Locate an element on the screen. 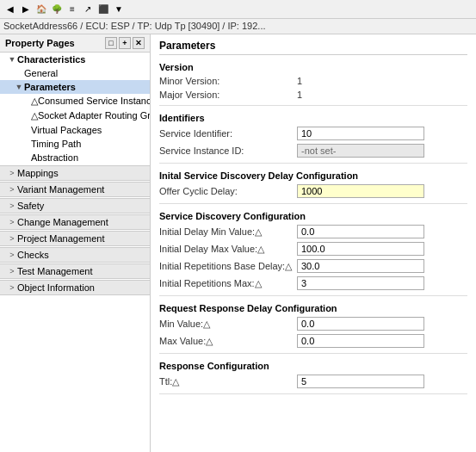 The image size is (476, 452). tree-item-timing: Timing Path is located at coordinates (75, 144).